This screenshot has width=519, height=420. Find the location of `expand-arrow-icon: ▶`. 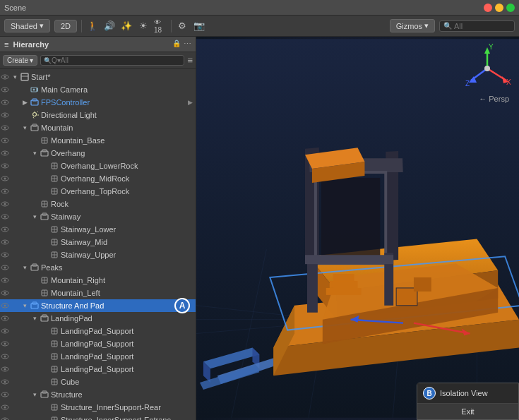

expand-arrow-icon: ▶ is located at coordinates (191, 102).